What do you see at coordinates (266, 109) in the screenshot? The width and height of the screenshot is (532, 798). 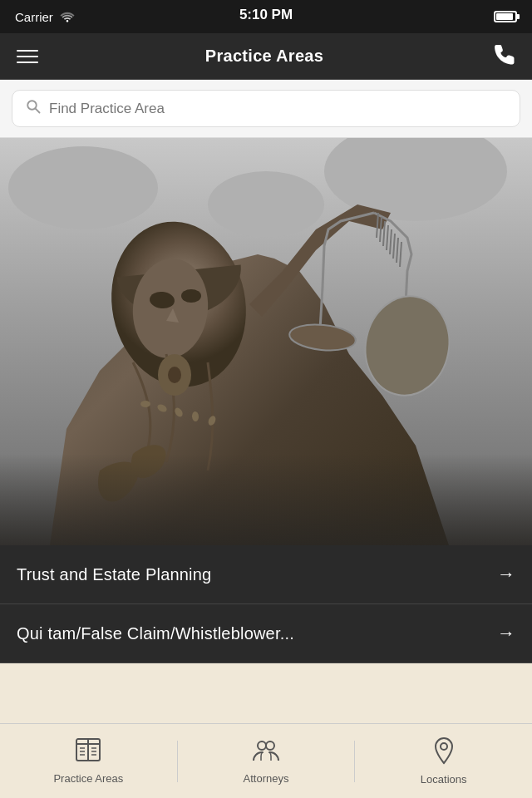 I see `search-container` at bounding box center [266, 109].